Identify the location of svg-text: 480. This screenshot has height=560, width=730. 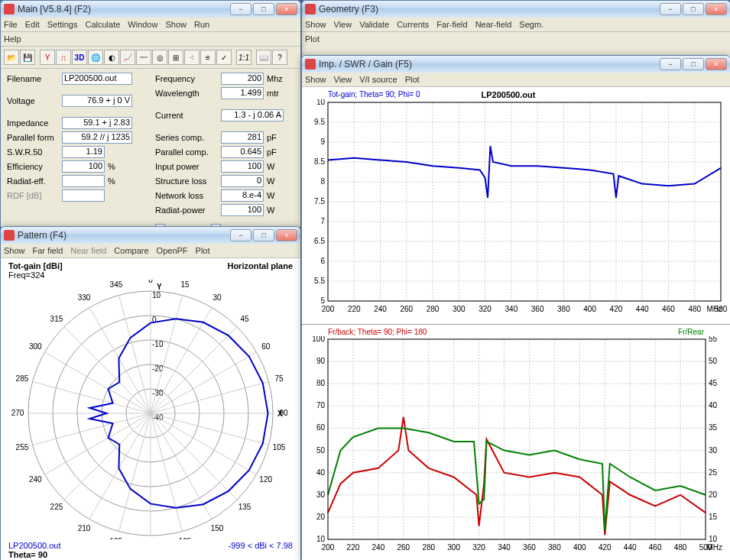
(680, 547).